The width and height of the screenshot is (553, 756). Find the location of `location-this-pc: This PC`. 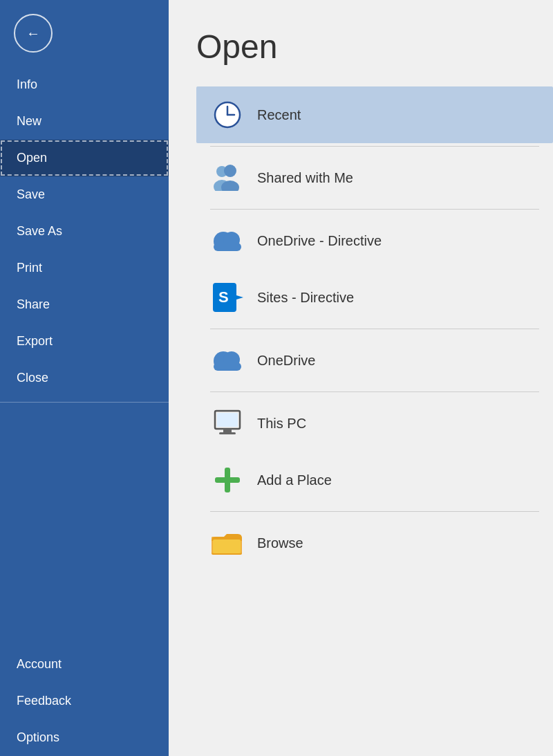

location-this-pc: This PC is located at coordinates (375, 423).